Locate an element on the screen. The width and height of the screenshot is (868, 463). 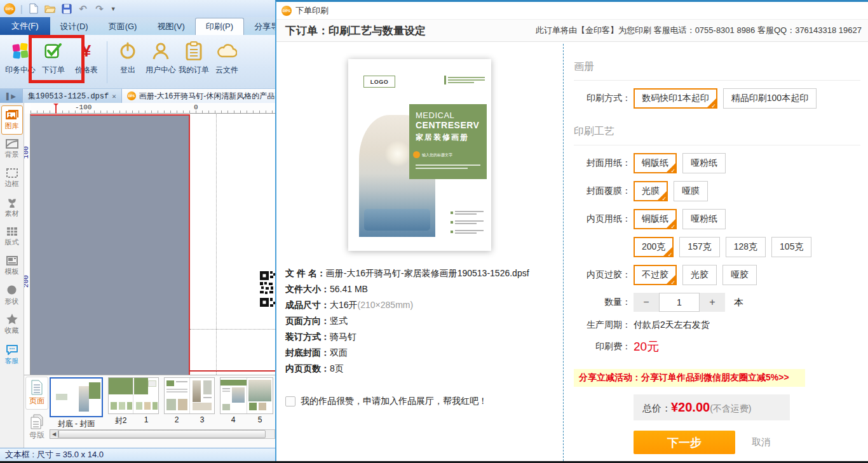
cloud-files-button: 云文件 is located at coordinates (227, 58).